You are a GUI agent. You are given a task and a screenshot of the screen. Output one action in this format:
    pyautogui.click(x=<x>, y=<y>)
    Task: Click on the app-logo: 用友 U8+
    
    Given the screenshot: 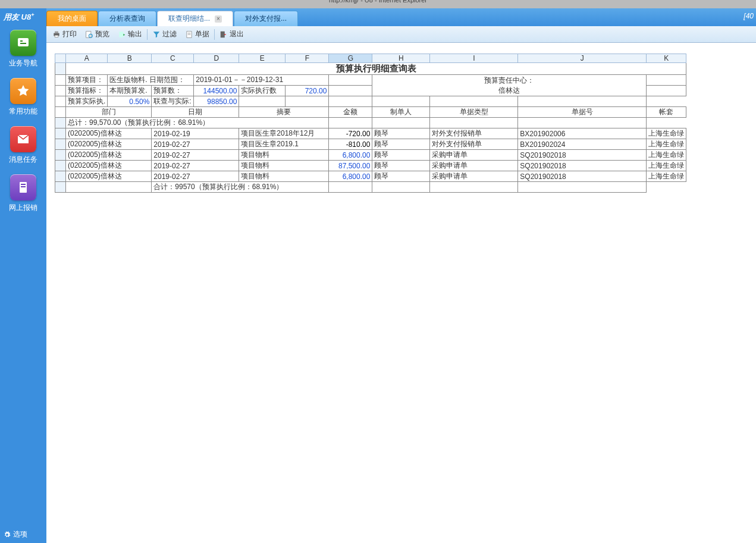 What is the action you would take?
    pyautogui.click(x=19, y=17)
    